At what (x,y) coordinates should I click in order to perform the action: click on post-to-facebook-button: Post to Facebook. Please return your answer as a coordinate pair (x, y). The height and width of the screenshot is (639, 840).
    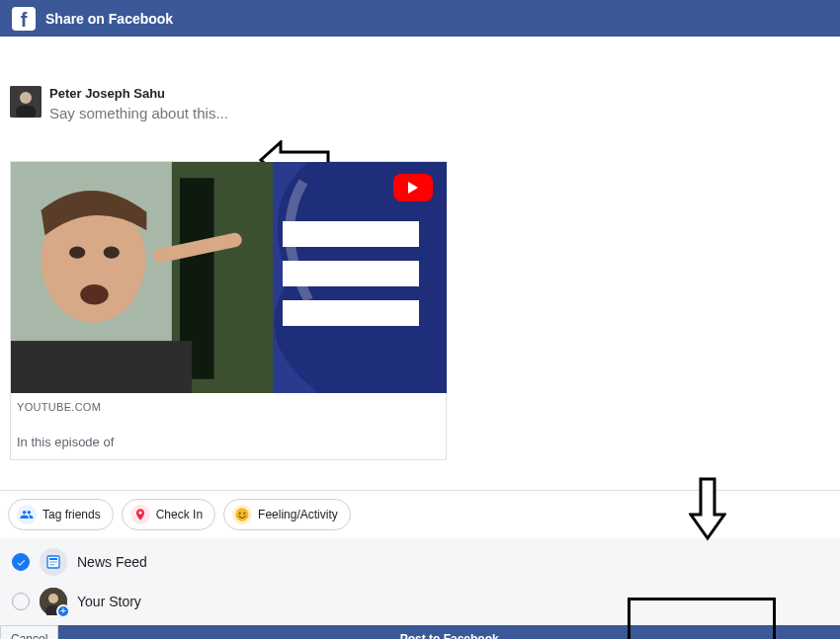
    Looking at the image, I should click on (449, 632).